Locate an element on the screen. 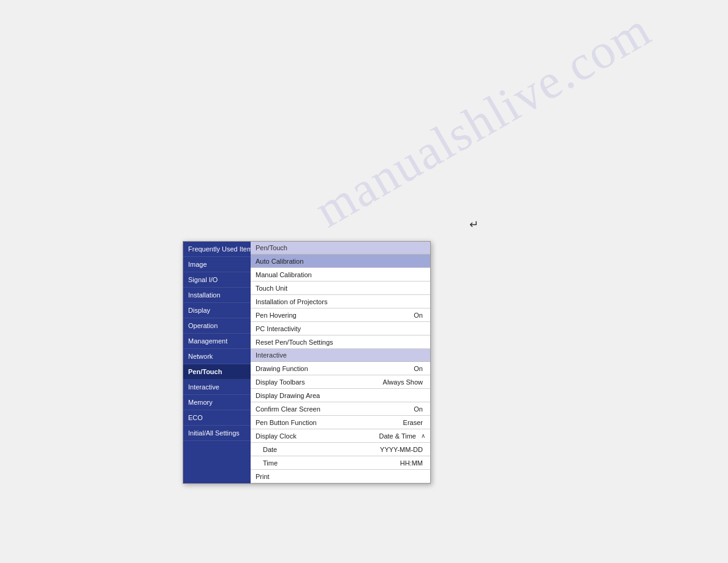 The image size is (728, 563). row-value: Always Show is located at coordinates (403, 382).